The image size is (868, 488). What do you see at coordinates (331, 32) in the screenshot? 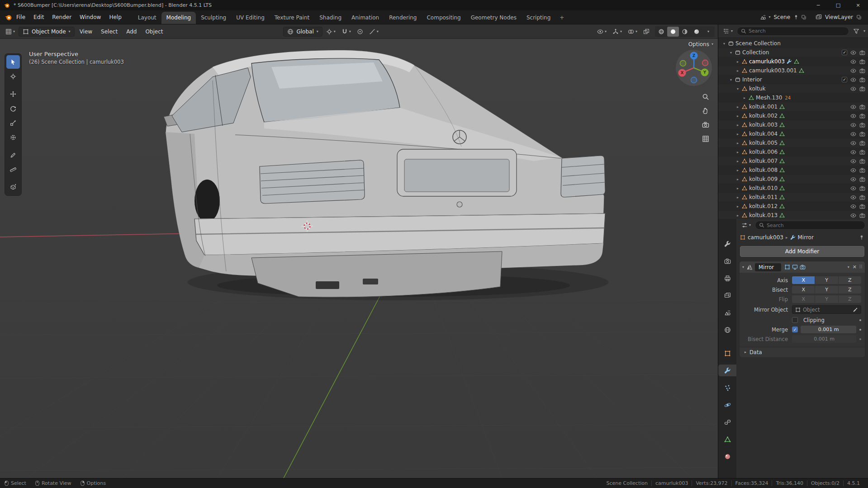
I see `pivot-point-select: ▾` at bounding box center [331, 32].